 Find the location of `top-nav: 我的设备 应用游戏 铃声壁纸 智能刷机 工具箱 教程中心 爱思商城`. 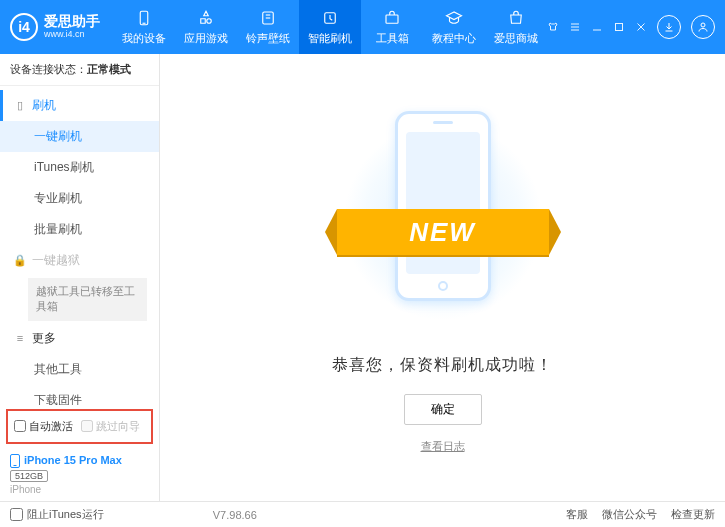

top-nav: 我的设备 应用游戏 铃声壁纸 智能刷机 工具箱 教程中心 爱思商城 is located at coordinates (330, 27).